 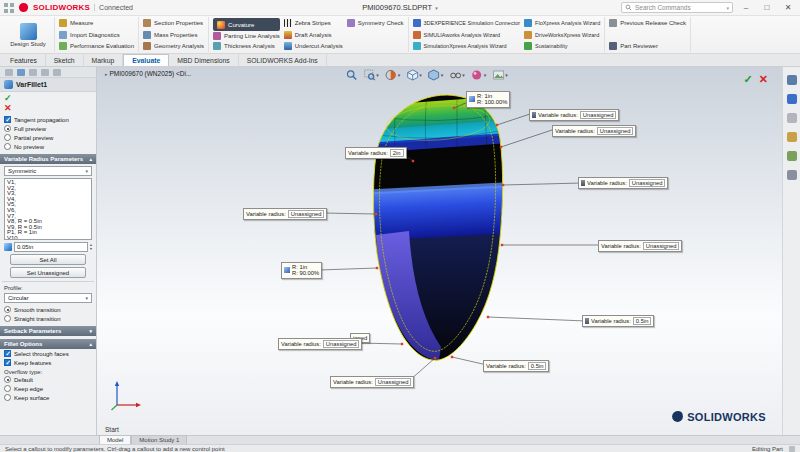 I want to click on motion-study-tab: Motion Study 1, so click(x=159, y=440).